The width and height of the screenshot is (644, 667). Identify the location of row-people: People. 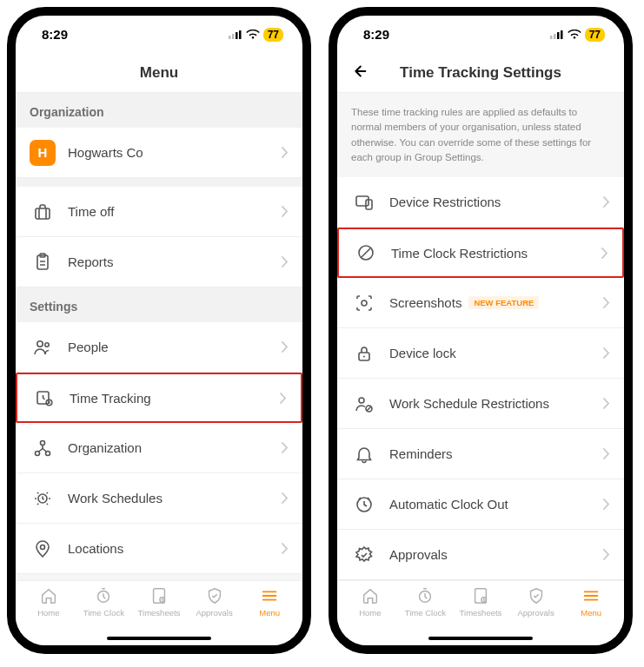
(159, 347).